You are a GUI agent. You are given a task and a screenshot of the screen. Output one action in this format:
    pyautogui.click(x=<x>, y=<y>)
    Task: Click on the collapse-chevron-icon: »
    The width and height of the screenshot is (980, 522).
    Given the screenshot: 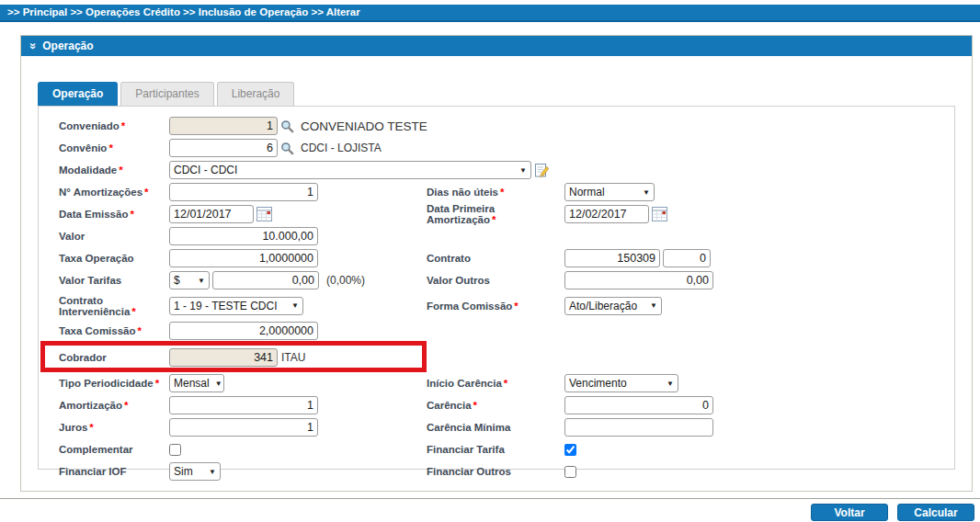 What is the action you would take?
    pyautogui.click(x=33, y=46)
    